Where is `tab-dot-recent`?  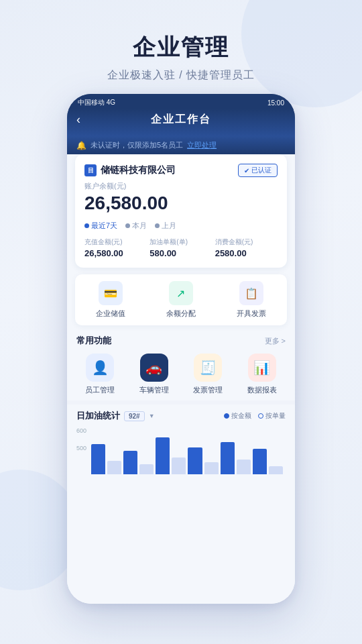
tab-dot-recent is located at coordinates (87, 225).